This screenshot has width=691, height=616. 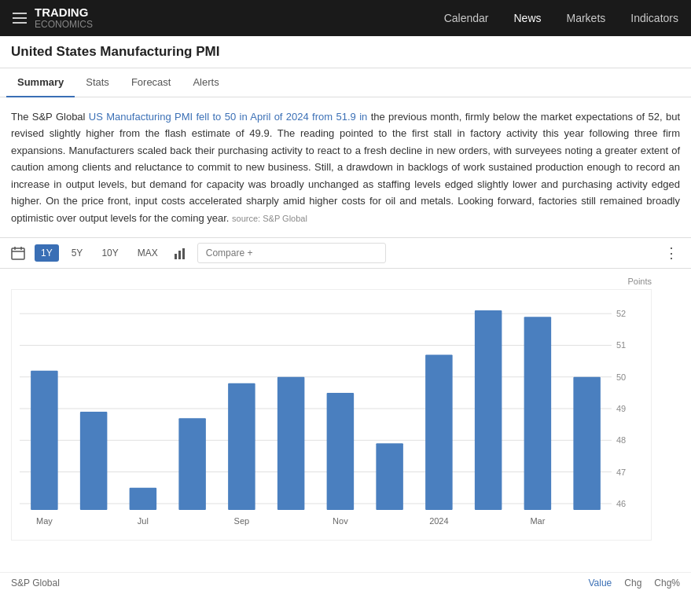 I want to click on svg-text: 47, so click(x=621, y=472).